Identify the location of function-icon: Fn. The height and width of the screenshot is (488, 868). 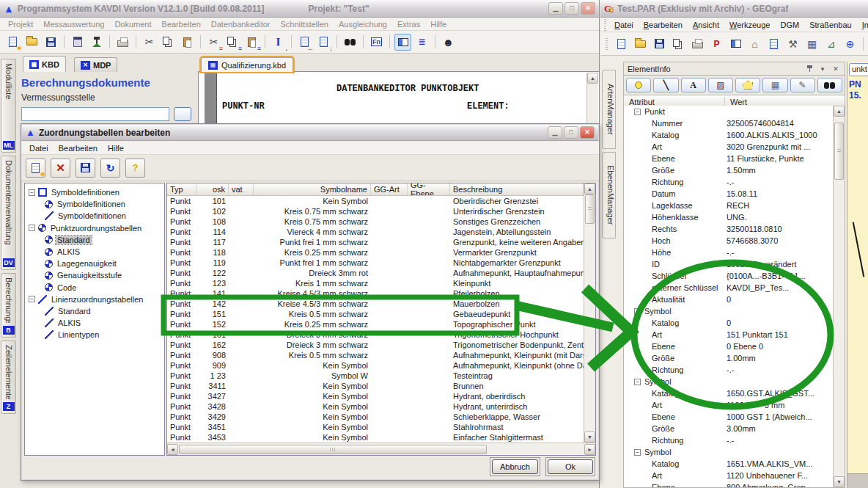
(377, 43).